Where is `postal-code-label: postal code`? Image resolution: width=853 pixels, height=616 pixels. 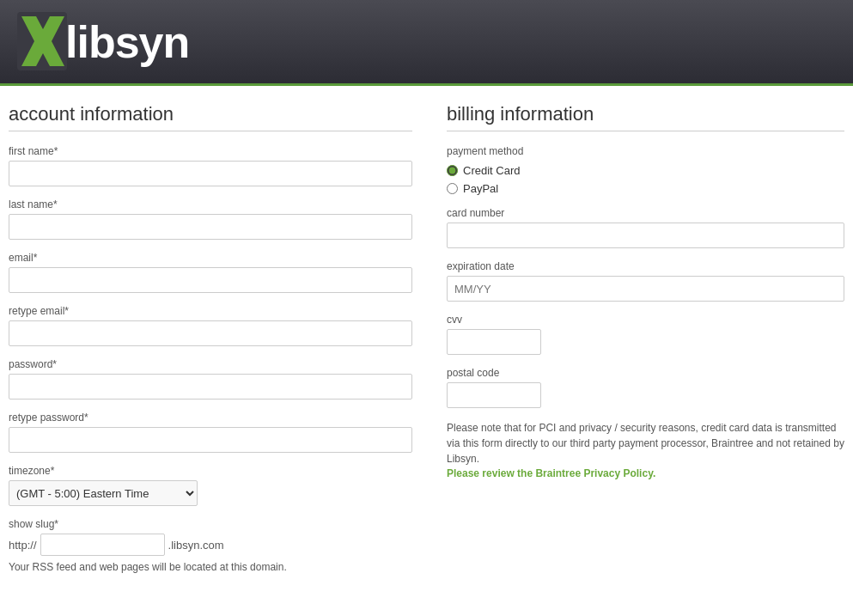
postal-code-label: postal code is located at coordinates (646, 373).